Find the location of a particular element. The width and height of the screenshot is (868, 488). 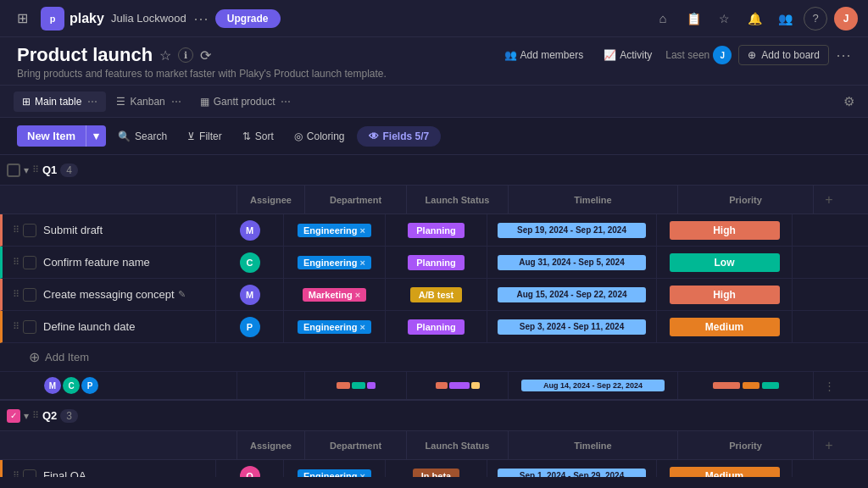

search-button: 🔍 Search is located at coordinates (142, 136).